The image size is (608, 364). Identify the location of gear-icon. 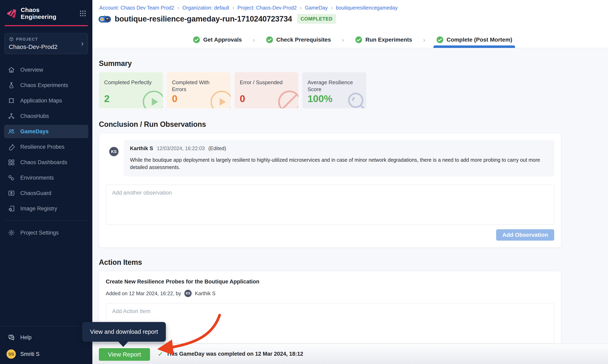
(11, 233).